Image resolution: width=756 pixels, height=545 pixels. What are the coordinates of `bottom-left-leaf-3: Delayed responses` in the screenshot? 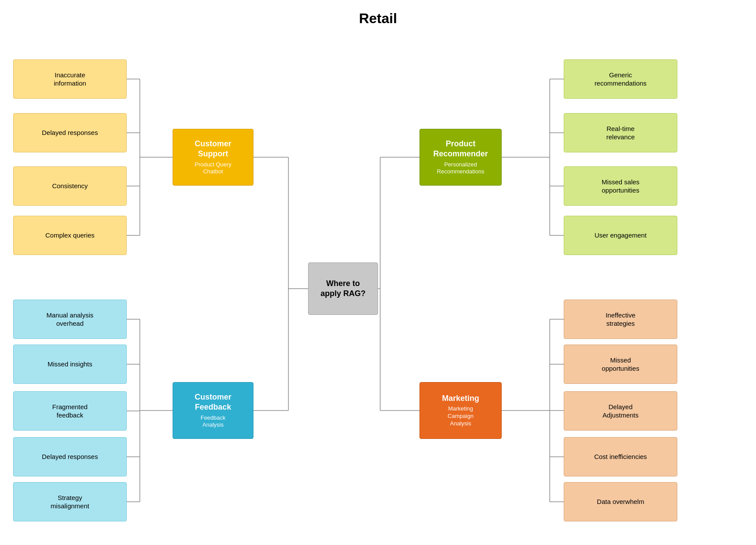 It's located at (70, 457).